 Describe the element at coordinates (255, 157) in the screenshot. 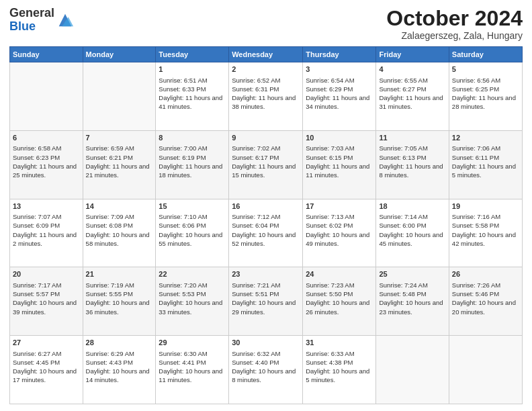

I see `sunset: Sunset: 6:17 PM` at that location.